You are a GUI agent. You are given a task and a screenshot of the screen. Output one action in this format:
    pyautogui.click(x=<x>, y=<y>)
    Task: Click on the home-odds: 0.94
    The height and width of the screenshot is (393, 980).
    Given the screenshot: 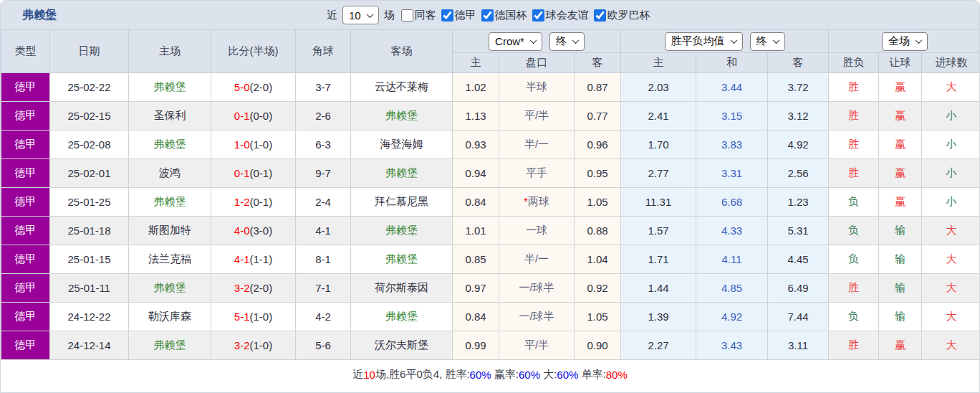 What is the action you would take?
    pyautogui.click(x=476, y=174)
    